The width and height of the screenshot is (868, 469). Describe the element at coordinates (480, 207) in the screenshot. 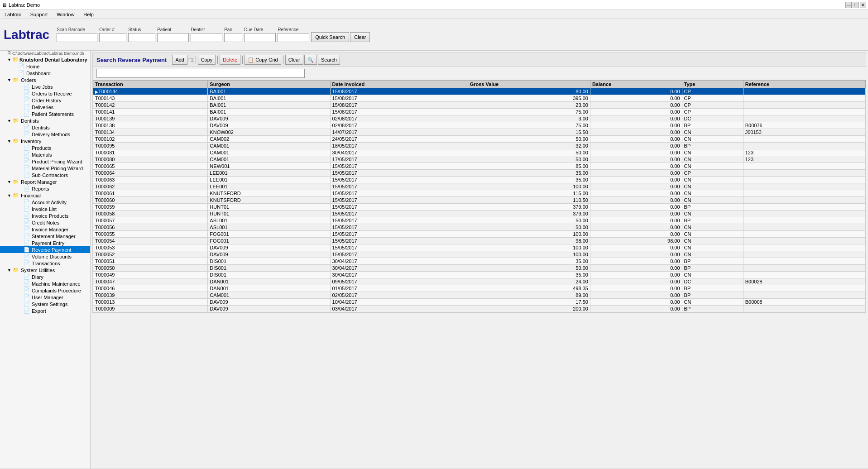

I see `table-row: T000059 HUNT01 15/05/2017 379.00 0.00 BP` at that location.